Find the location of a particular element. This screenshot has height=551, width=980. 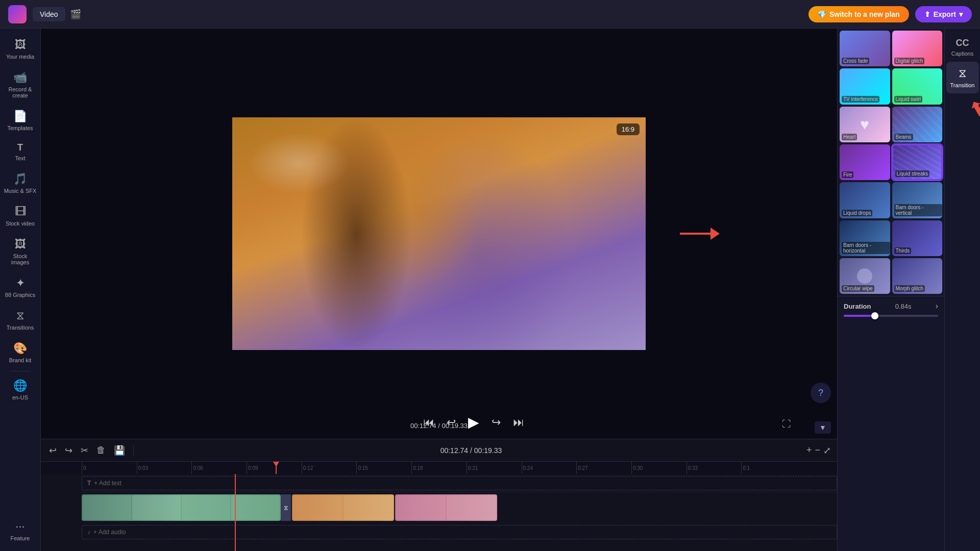

sidebar-item-graphics: ✦ 88 Graphics is located at coordinates (20, 287).